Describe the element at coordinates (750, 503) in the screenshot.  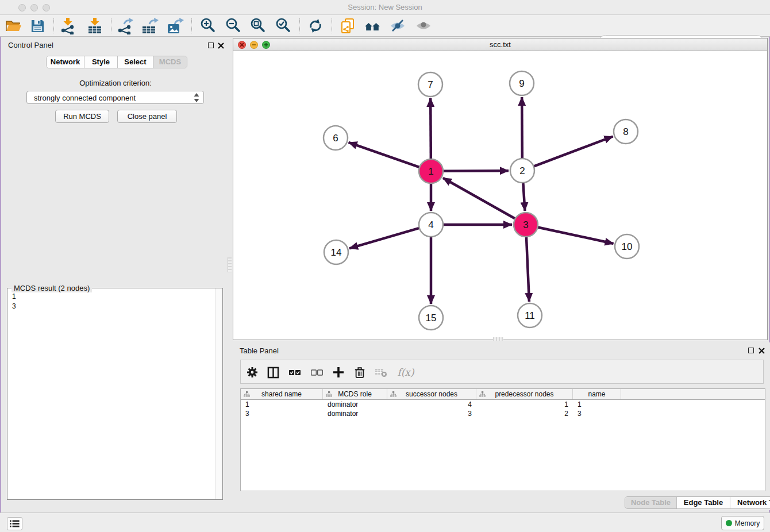
I see `tab-network-table: Network Table` at that location.